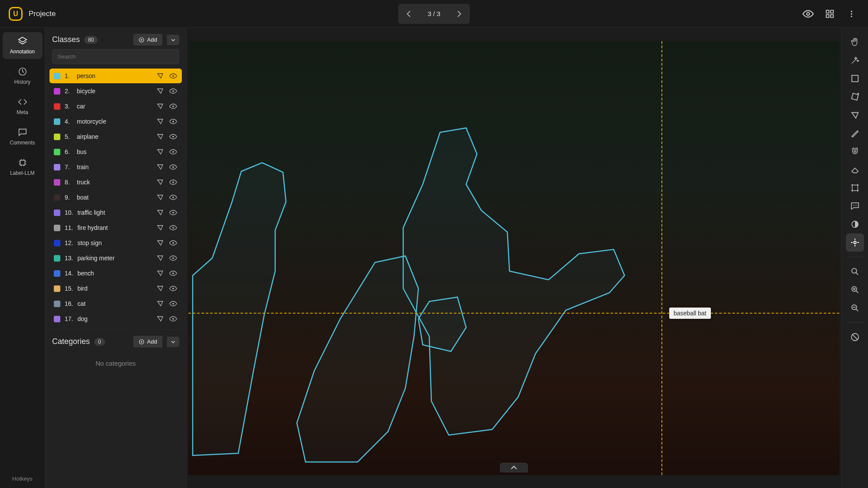  I want to click on class-name-label: motorcycle, so click(114, 121).